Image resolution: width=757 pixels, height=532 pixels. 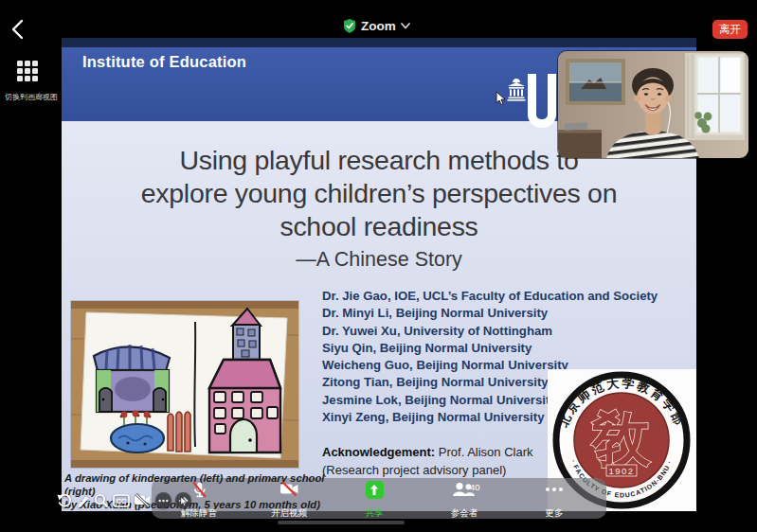 I want to click on start-video-label: 开启视频, so click(x=289, y=513).